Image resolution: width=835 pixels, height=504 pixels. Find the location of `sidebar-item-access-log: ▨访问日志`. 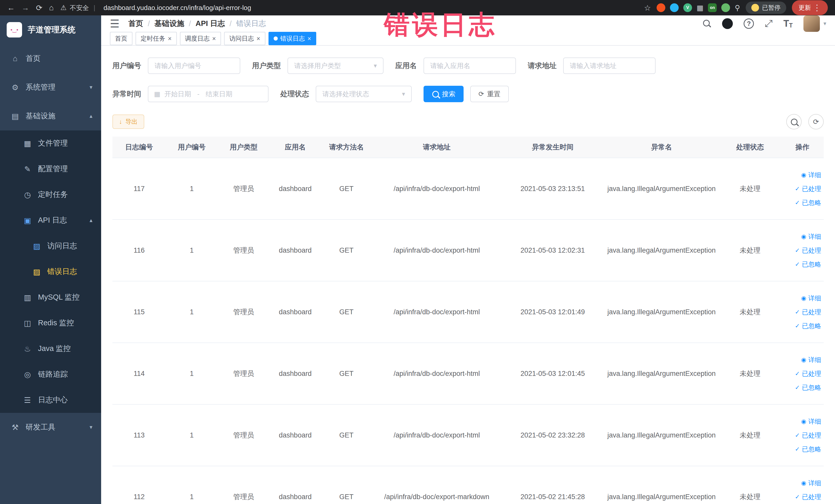

sidebar-item-access-log: ▨访问日志 is located at coordinates (50, 246).